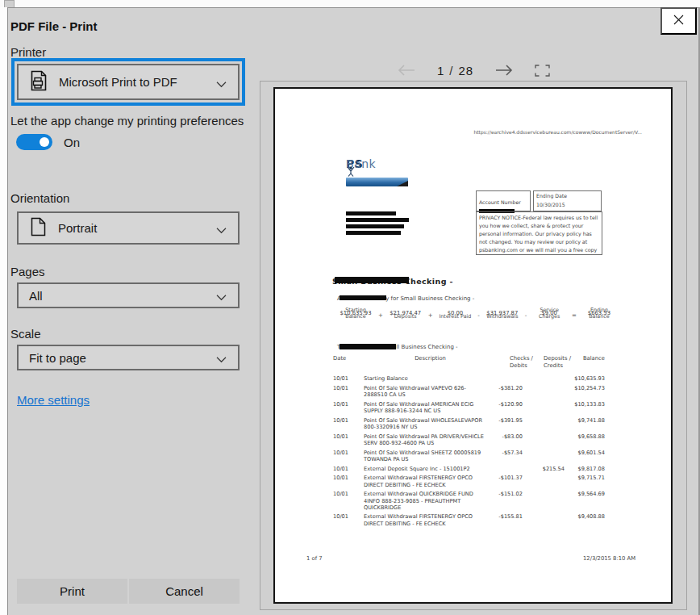  Describe the element at coordinates (502, 313) in the screenshot. I see `summary-value: $31,937.87` at that location.